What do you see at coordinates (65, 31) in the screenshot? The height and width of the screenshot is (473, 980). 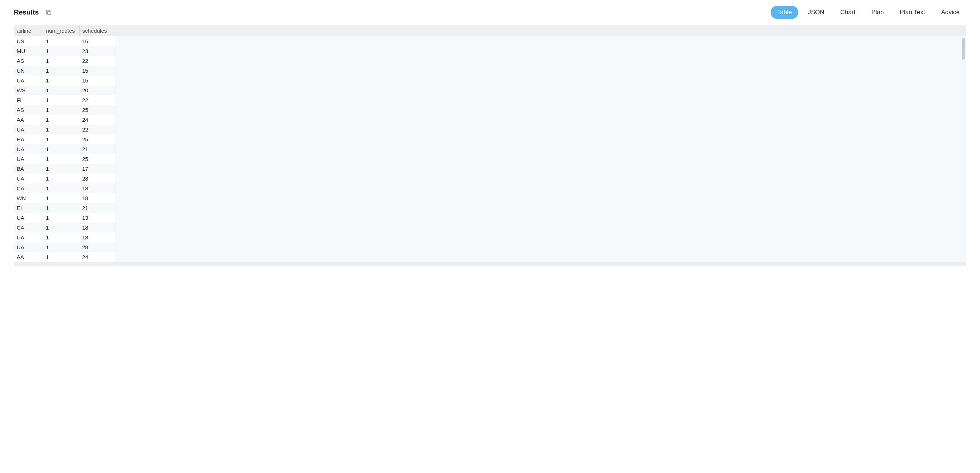 I see `table-header-row: airlinenum_routesschedules` at bounding box center [65, 31].